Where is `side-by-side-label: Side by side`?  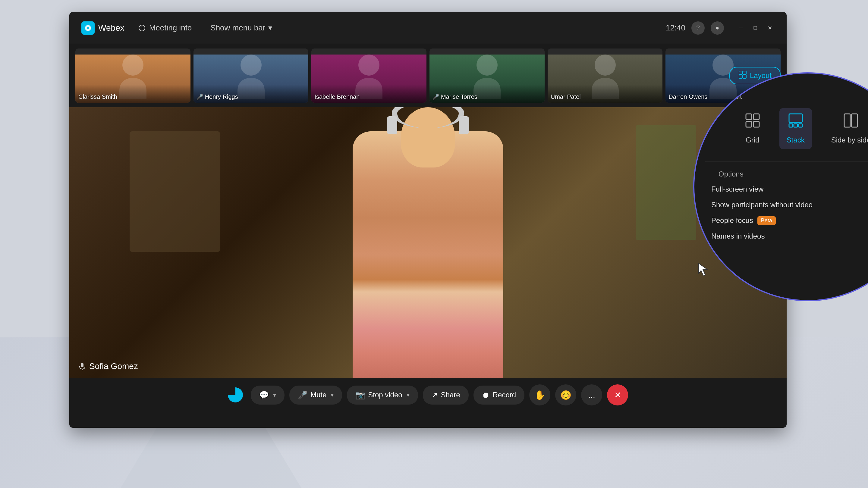 side-by-side-label: Side by side is located at coordinates (850, 140).